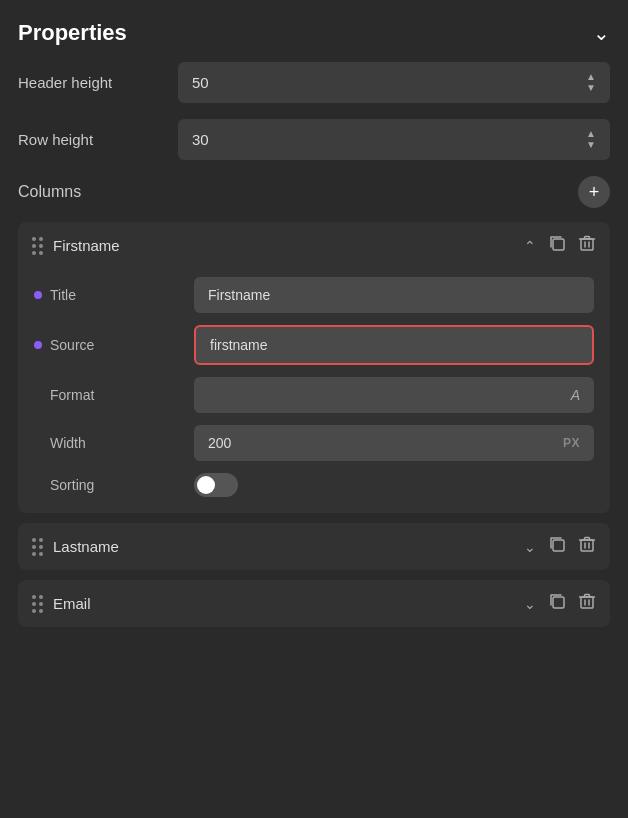 Image resolution: width=628 pixels, height=818 pixels. Describe the element at coordinates (114, 443) in the screenshot. I see `width-label: Width` at that location.